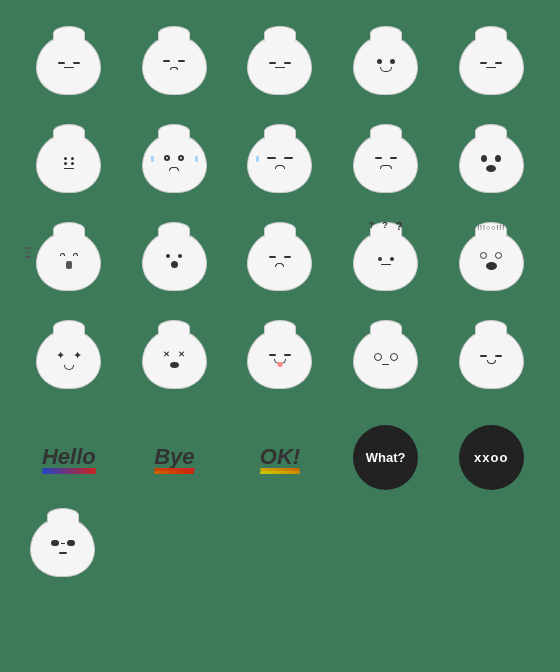  Describe the element at coordinates (175, 65) in the screenshot. I see `sticker-slight-frown` at that location.